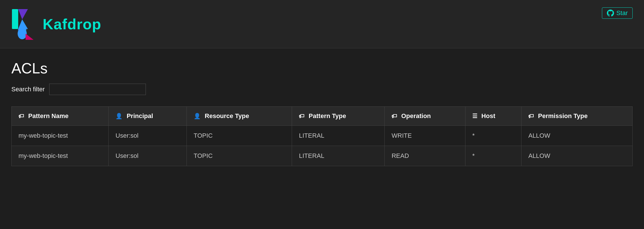  What do you see at coordinates (60, 156) in the screenshot?
I see `cell-pattern-name-2: my-web-topic-test` at bounding box center [60, 156].